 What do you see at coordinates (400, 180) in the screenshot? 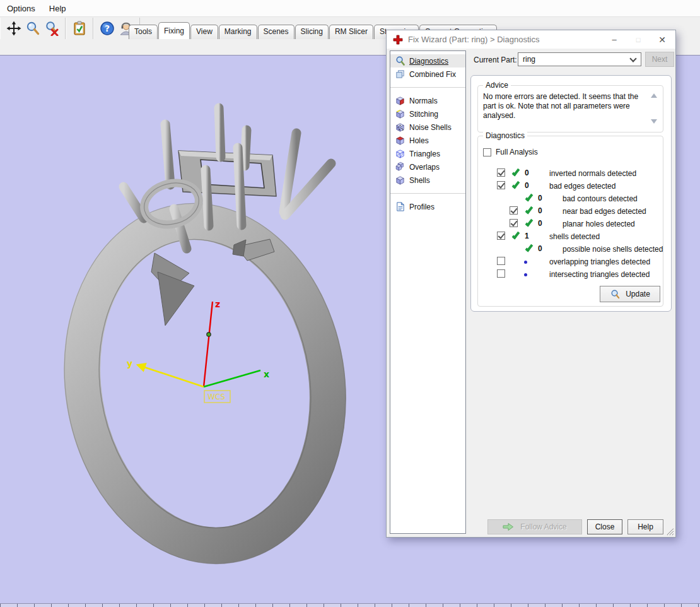
I see `shells-cube-icon` at bounding box center [400, 180].